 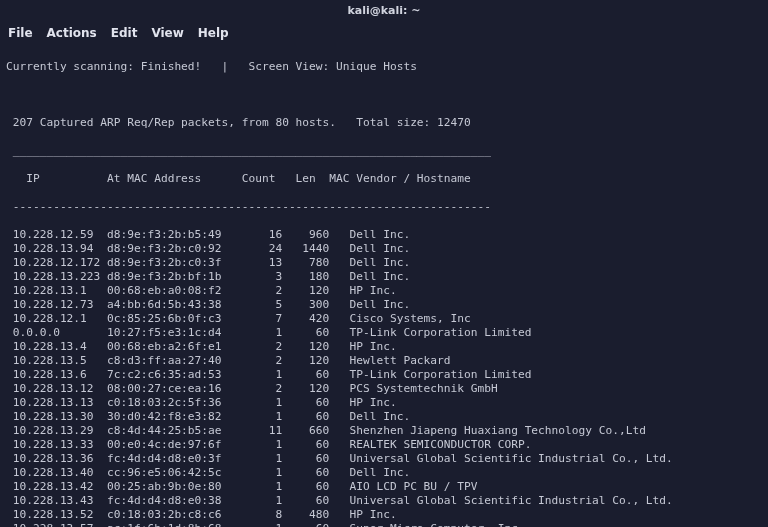 I want to click on table-row: 10.228.12.1 0c:85:25:6b:0f:c3 7 420 Cisc…, so click(x=384, y=319).